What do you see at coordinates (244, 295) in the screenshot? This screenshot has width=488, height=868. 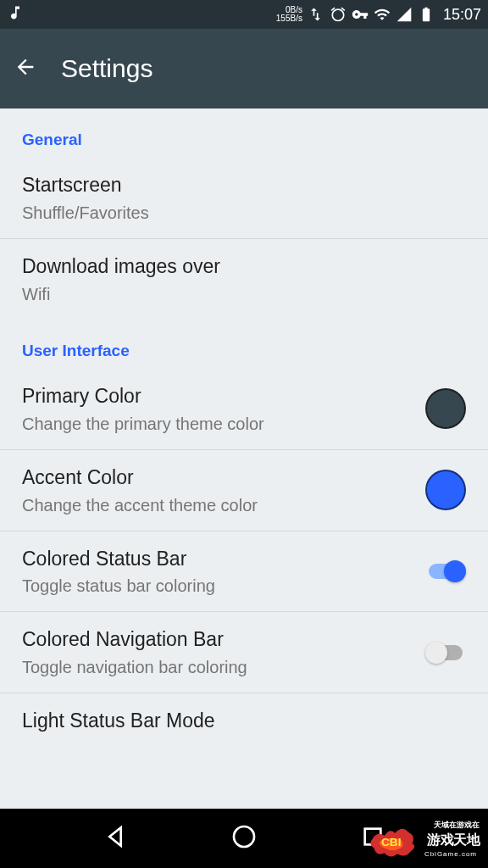 I see `setting-subtitle: Wifi` at bounding box center [244, 295].